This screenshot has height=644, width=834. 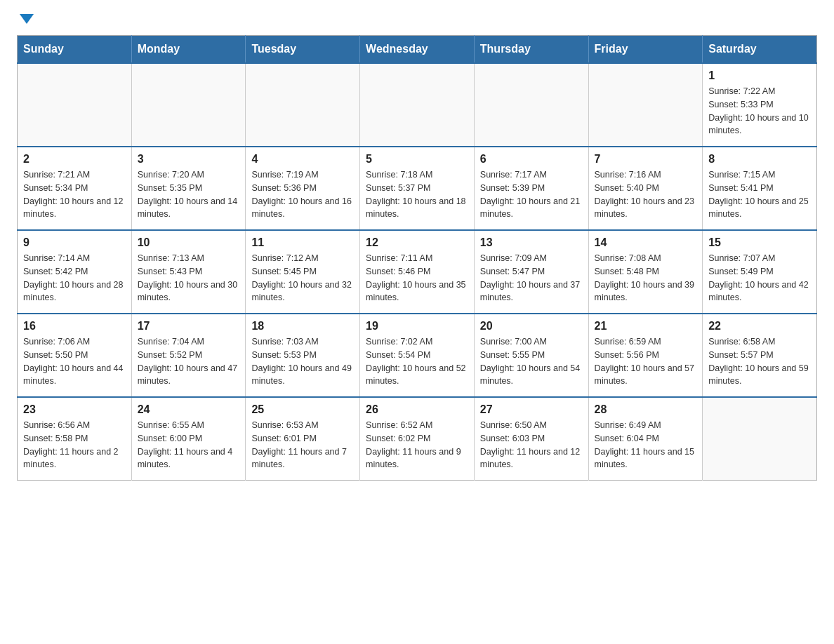 What do you see at coordinates (189, 326) in the screenshot?
I see `day-number: 17` at bounding box center [189, 326].